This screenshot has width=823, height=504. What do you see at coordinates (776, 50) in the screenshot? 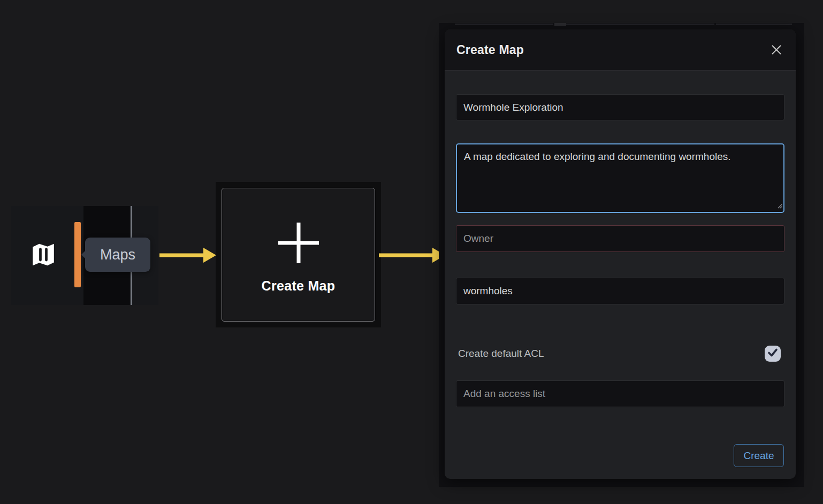
I see `close-icon` at bounding box center [776, 50].